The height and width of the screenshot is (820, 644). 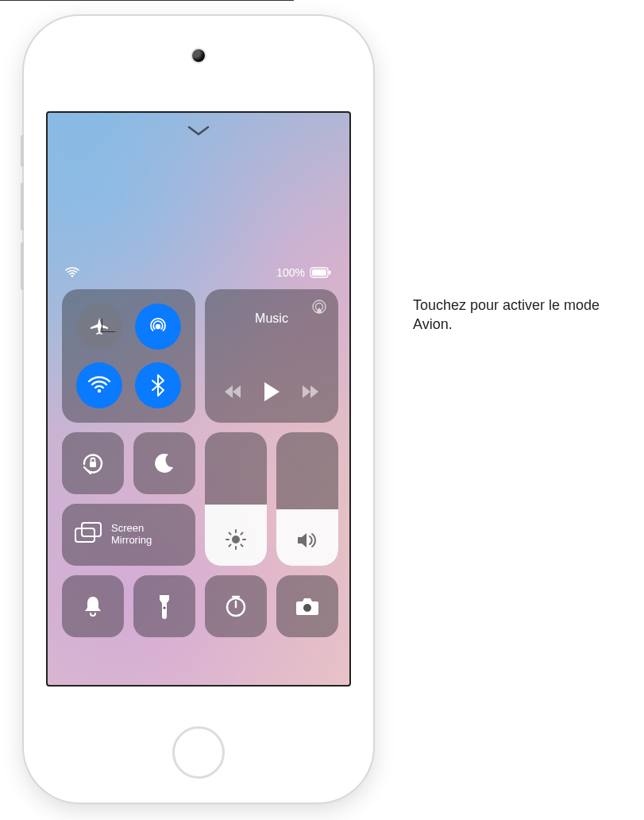 I want to click on play-button, so click(x=272, y=393).